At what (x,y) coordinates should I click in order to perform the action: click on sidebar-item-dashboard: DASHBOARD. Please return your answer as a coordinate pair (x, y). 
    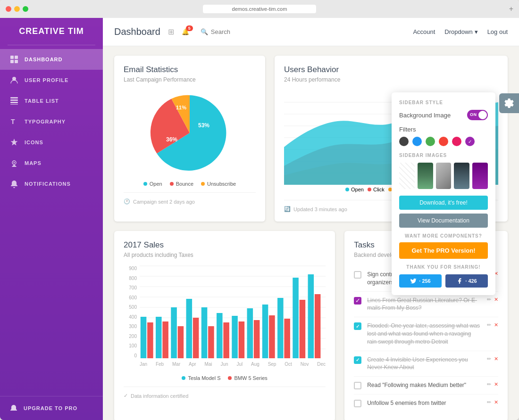
    Looking at the image, I should click on (51, 59).